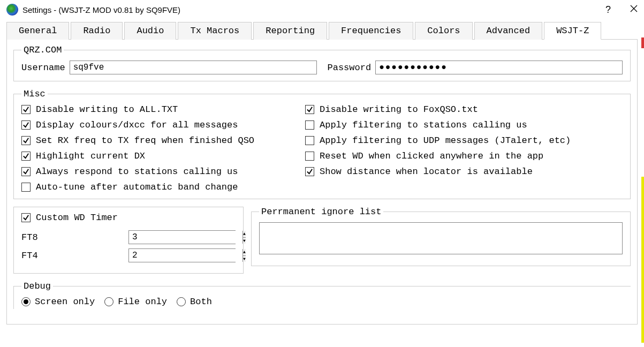 The width and height of the screenshot is (644, 347). I want to click on ignore-list-textarea, so click(441, 238).